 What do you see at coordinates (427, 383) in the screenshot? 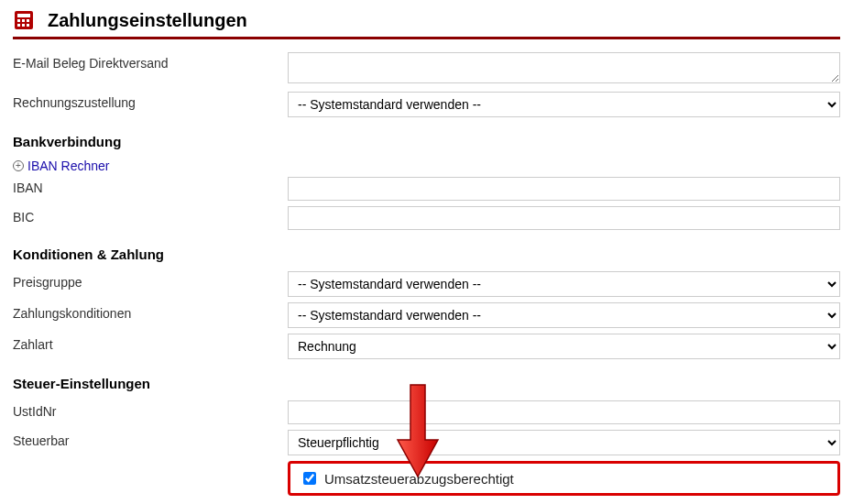
I see `tax-section-heading: Steuer-Einstellungen` at bounding box center [427, 383].